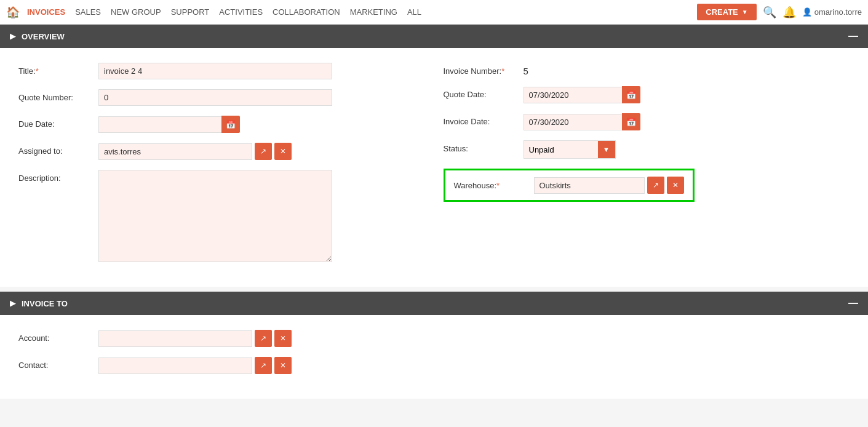 Image resolution: width=868 pixels, height=427 pixels. What do you see at coordinates (136, 12) in the screenshot?
I see `nav-new-group: NEW GROUP` at bounding box center [136, 12].